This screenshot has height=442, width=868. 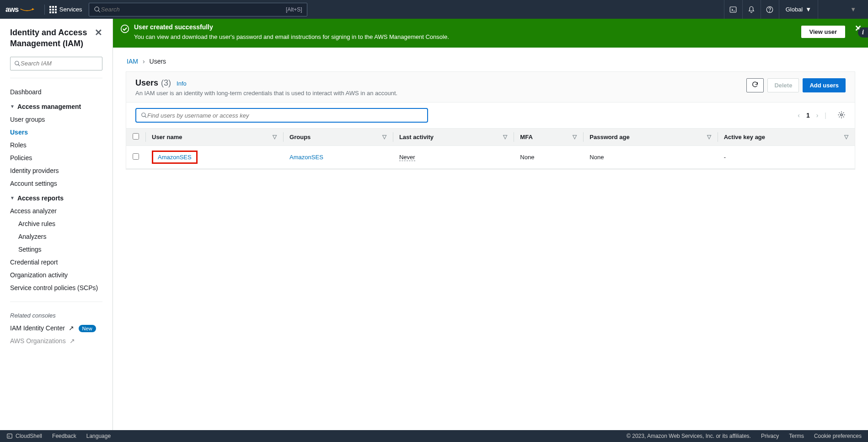 I want to click on find-users-input-wrap, so click(x=282, y=115).